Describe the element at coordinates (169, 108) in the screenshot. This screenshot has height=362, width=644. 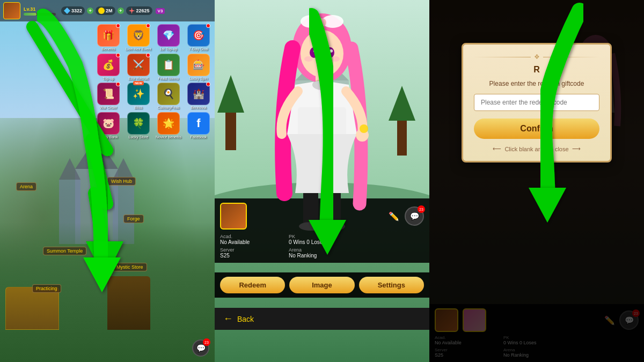
I see `icon-label-culinary: CulinaryFeas` at that location.